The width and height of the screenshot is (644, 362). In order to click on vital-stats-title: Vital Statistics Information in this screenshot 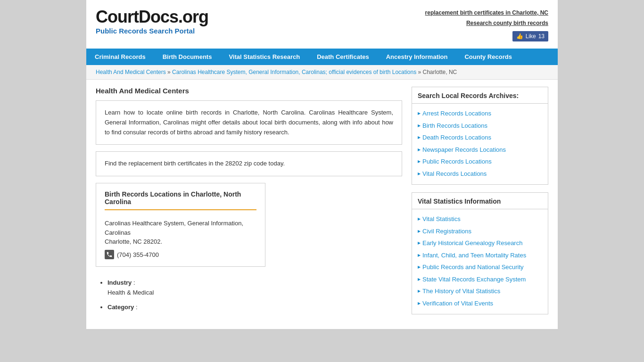, I will do `click(480, 201)`.